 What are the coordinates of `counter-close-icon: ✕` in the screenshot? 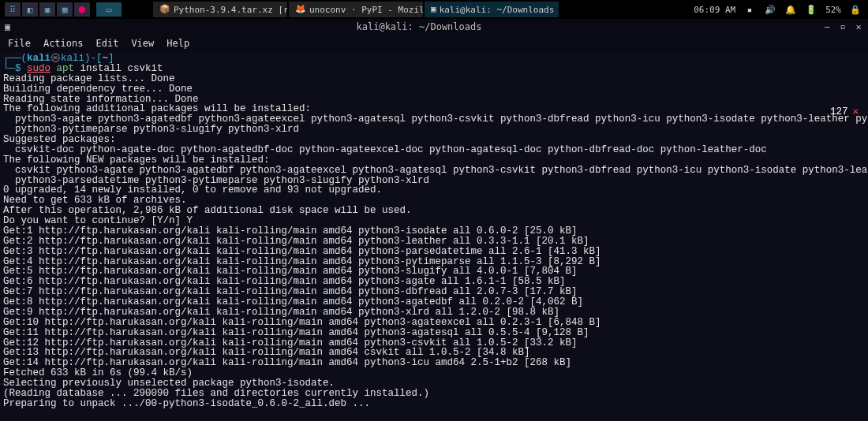 It's located at (855, 112).